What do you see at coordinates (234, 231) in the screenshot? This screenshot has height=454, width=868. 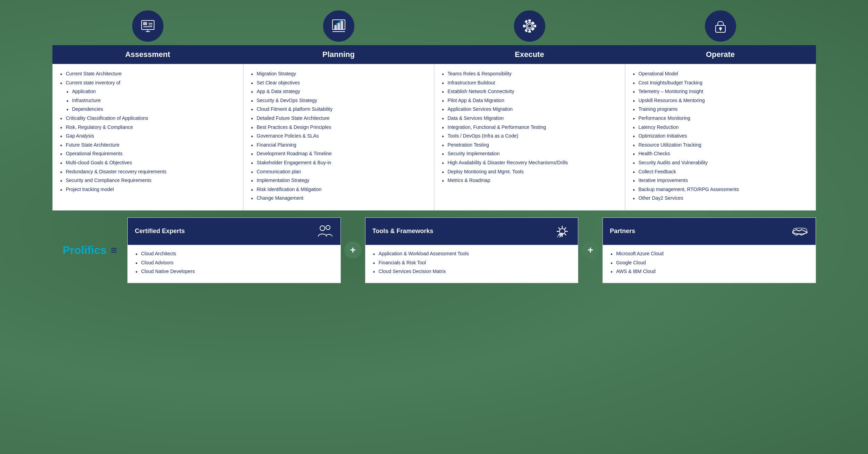 I see `certified-experts-header: Certified Experts` at bounding box center [234, 231].